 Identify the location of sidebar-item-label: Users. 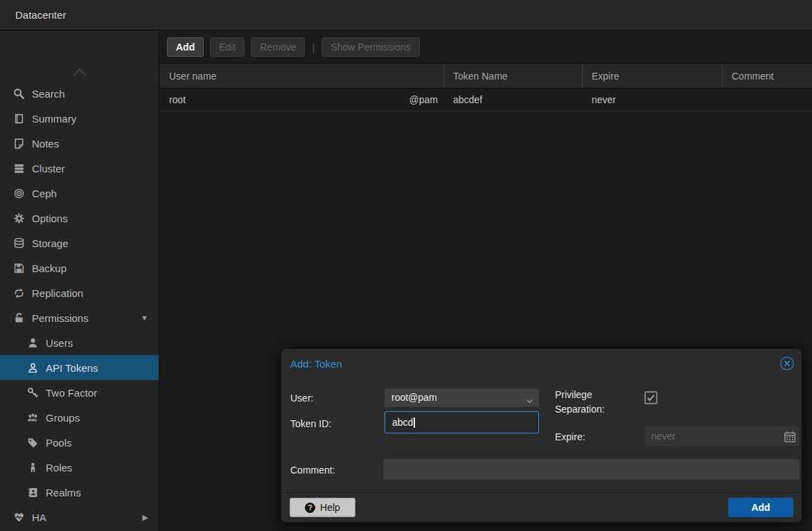
(60, 343).